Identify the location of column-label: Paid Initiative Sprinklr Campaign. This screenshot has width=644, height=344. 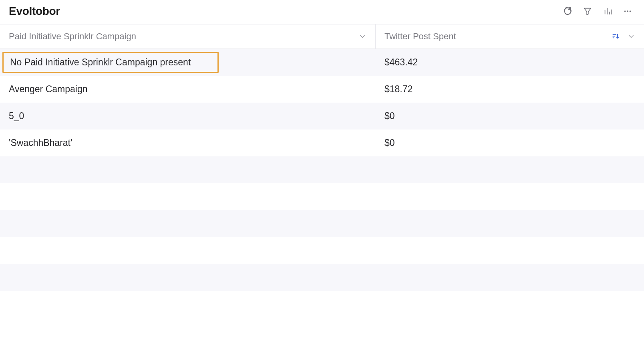
(72, 36).